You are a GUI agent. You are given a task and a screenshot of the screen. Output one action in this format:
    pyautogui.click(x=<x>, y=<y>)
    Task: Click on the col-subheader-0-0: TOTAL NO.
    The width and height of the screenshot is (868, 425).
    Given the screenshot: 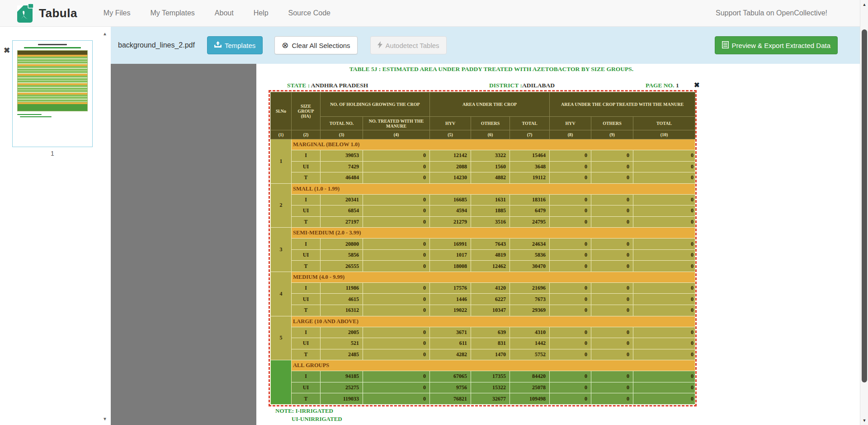 What is the action you would take?
    pyautogui.click(x=342, y=124)
    